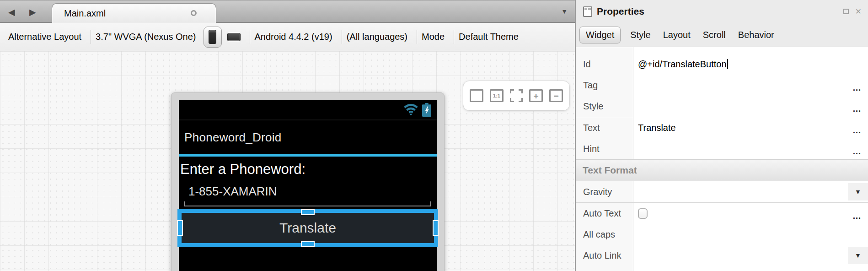 This screenshot has width=868, height=271. What do you see at coordinates (751, 192) in the screenshot?
I see `gravity-dropdown: ▼` at bounding box center [751, 192].